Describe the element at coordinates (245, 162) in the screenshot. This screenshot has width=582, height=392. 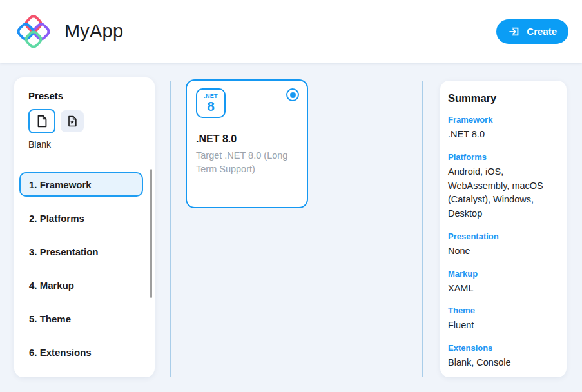
I see `framework-option-description: Target .NET 8.0 (Long Term Support)` at that location.